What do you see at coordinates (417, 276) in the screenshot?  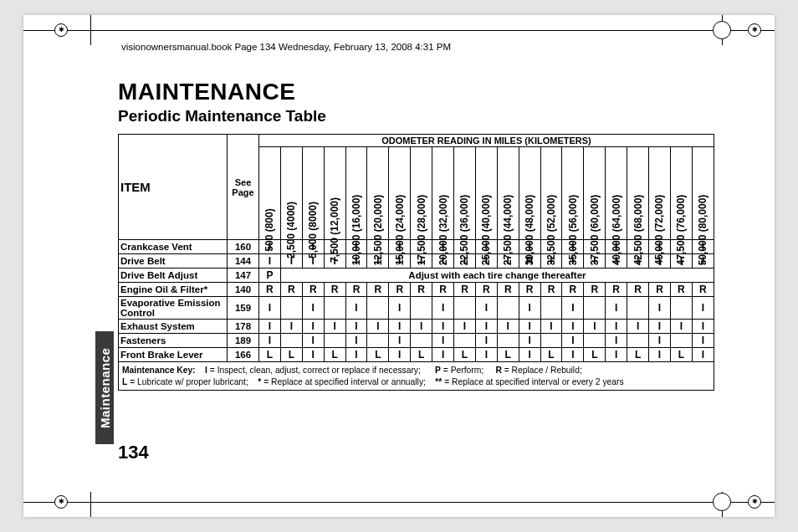 I see `table-row: Drive Belt Adjust147PAdjust with each ti…` at bounding box center [417, 276].